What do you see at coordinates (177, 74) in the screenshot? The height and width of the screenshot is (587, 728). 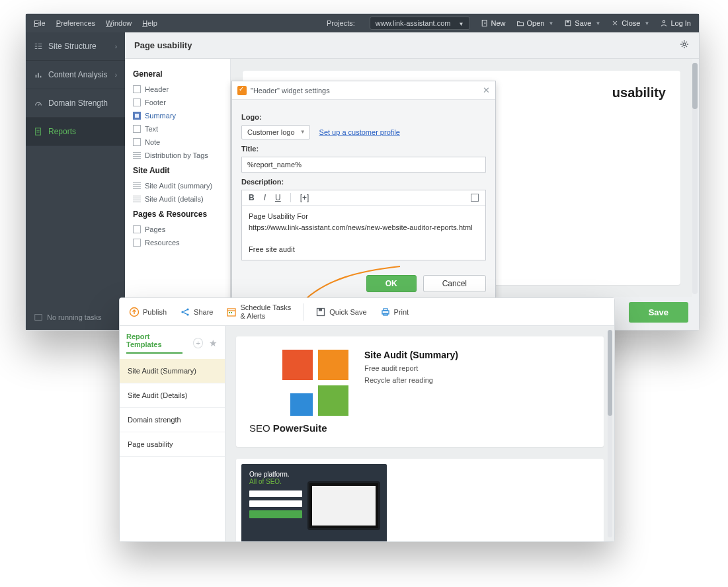 I see `group-heading: General` at bounding box center [177, 74].